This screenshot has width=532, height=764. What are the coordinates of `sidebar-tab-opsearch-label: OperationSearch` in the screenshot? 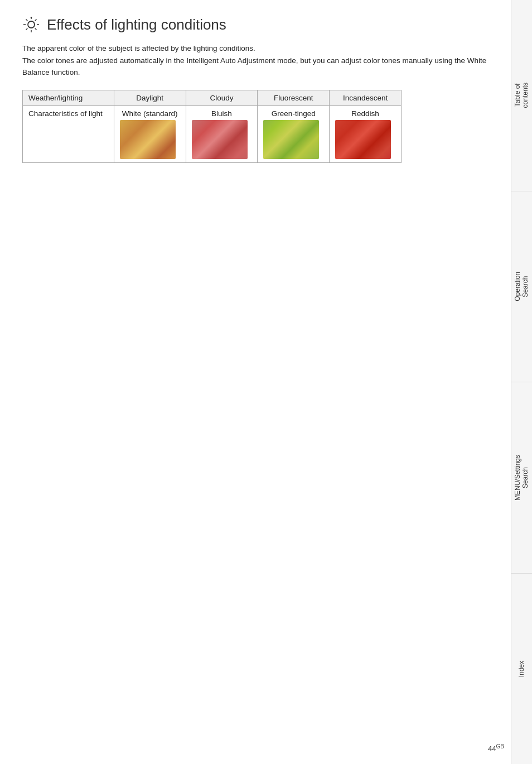 It's located at (522, 287).